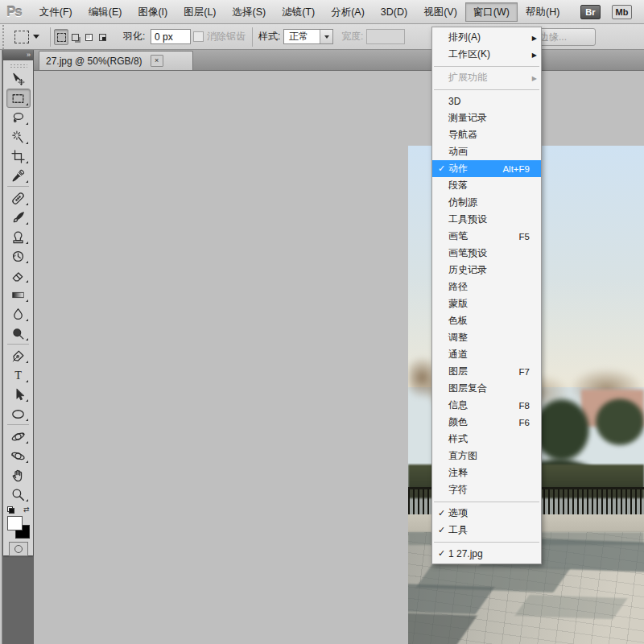 This screenshot has height=644, width=644. What do you see at coordinates (116, 60) in the screenshot?
I see `document-tab: 27.jpg @ 50%(RGB/8) ×` at bounding box center [116, 60].